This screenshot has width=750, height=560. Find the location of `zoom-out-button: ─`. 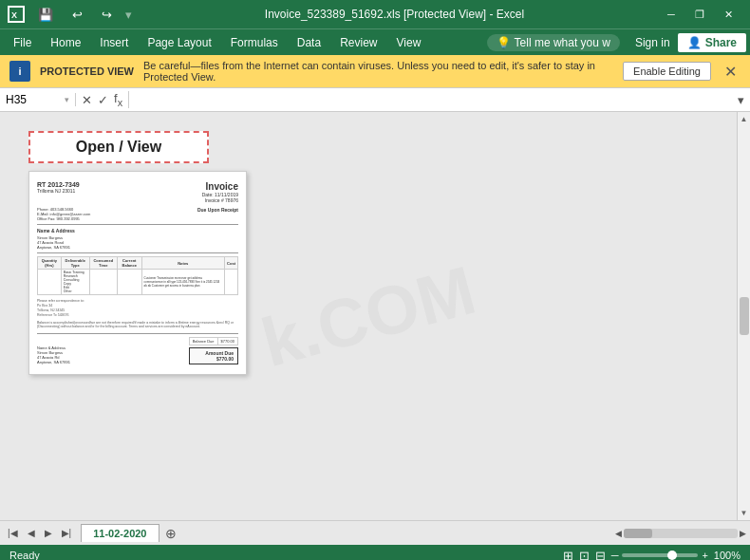

zoom-out-button: ─ is located at coordinates (615, 554).